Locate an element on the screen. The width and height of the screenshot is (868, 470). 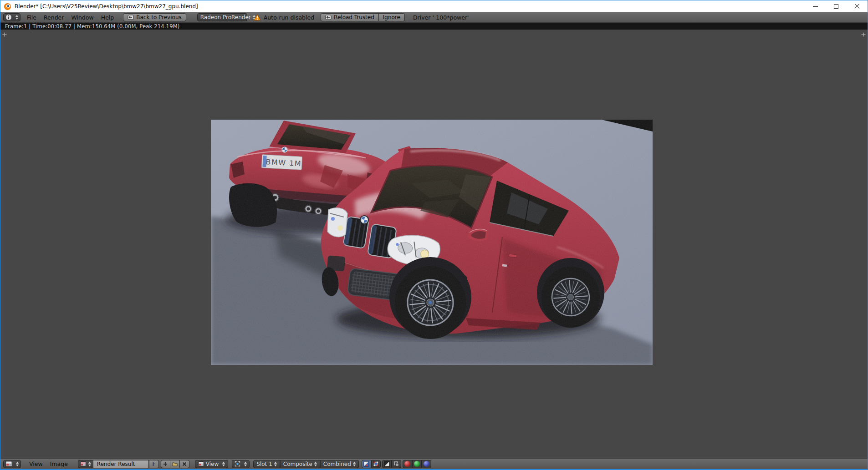
maximize-button is located at coordinates (836, 6).